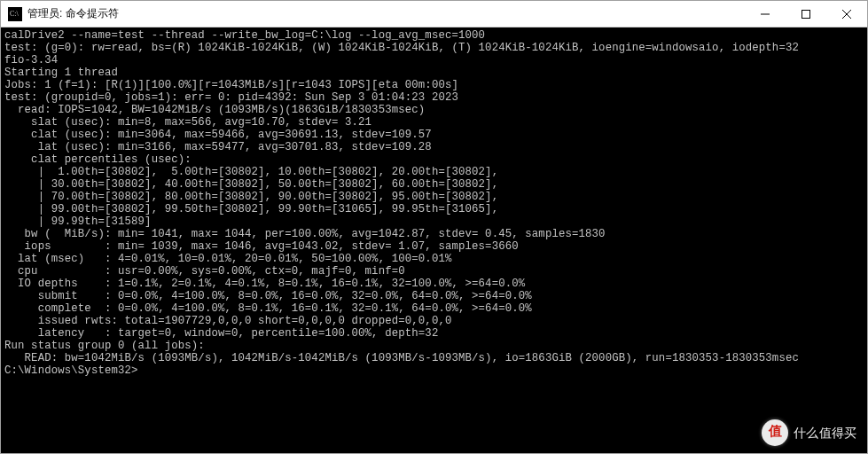 This screenshot has height=454, width=868. What do you see at coordinates (434, 85) in the screenshot?
I see `terminal-line: Jobs: 1 (f=1): [R(1)][100.0%][r=1043MiB/…` at bounding box center [434, 85].